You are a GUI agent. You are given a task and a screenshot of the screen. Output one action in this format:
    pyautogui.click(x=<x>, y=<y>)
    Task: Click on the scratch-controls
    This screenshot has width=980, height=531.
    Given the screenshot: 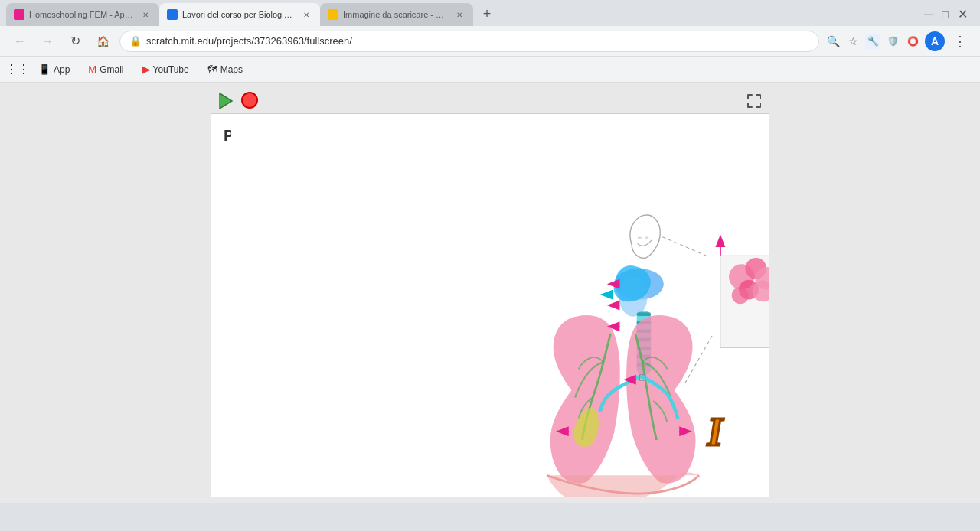 What is the action you would take?
    pyautogui.click(x=490, y=101)
    